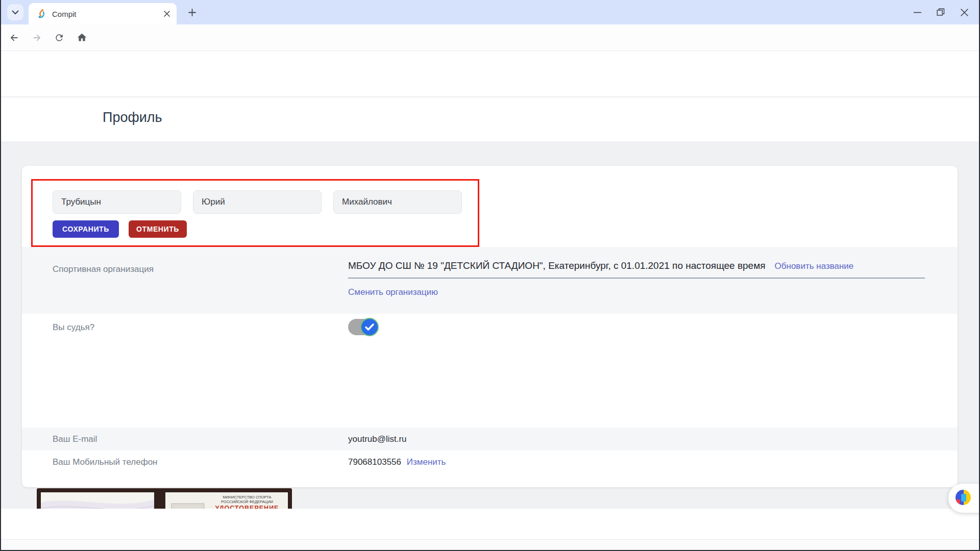 The height and width of the screenshot is (551, 980). I want to click on first-name-input, so click(257, 202).